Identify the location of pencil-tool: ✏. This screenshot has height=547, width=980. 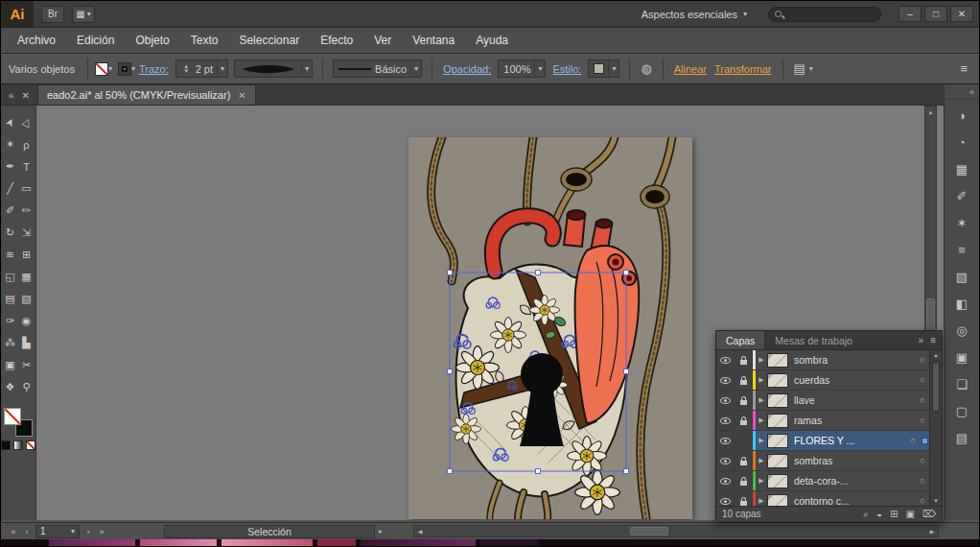
(27, 211).